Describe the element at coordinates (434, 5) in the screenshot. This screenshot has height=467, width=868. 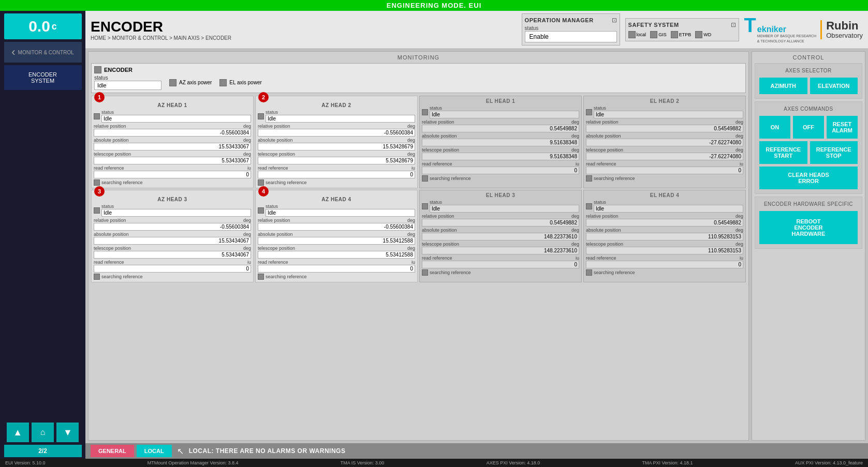
I see `top-bar: ENGINEERING MODE. EUI` at that location.